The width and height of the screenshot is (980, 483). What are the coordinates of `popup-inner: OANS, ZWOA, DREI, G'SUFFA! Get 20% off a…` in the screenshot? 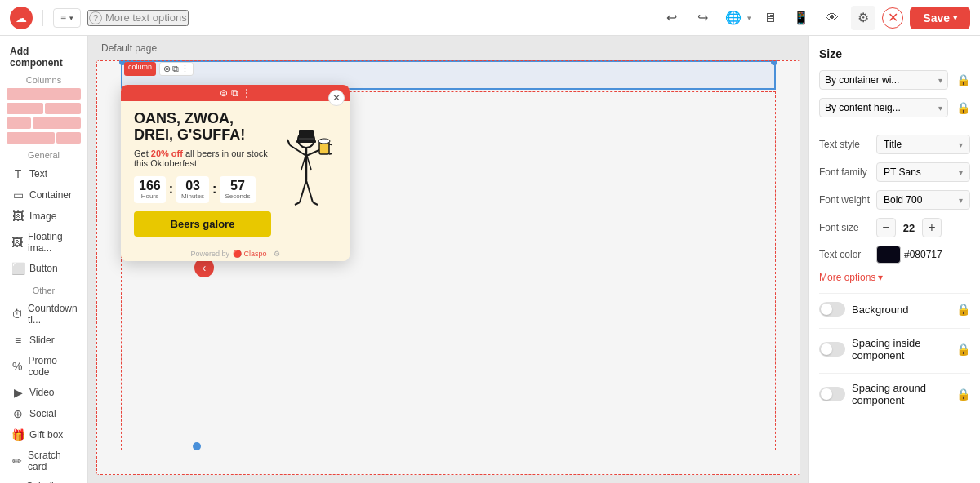 It's located at (235, 174).